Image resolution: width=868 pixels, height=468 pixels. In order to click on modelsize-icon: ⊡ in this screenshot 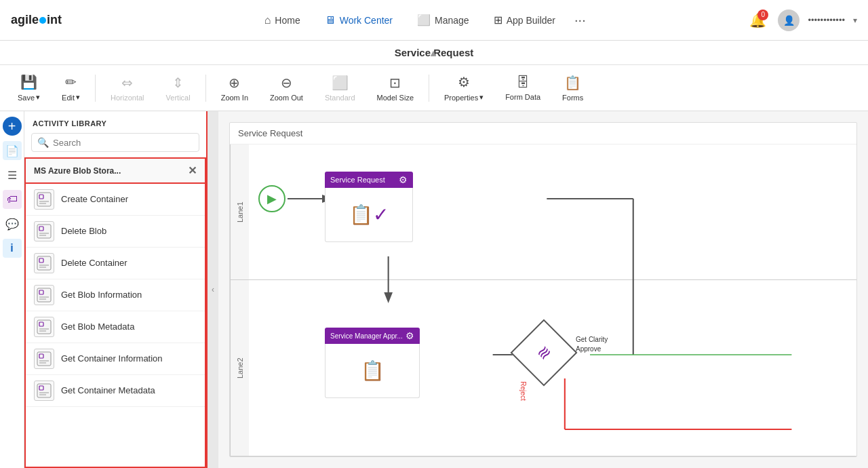, I will do `click(395, 83)`.